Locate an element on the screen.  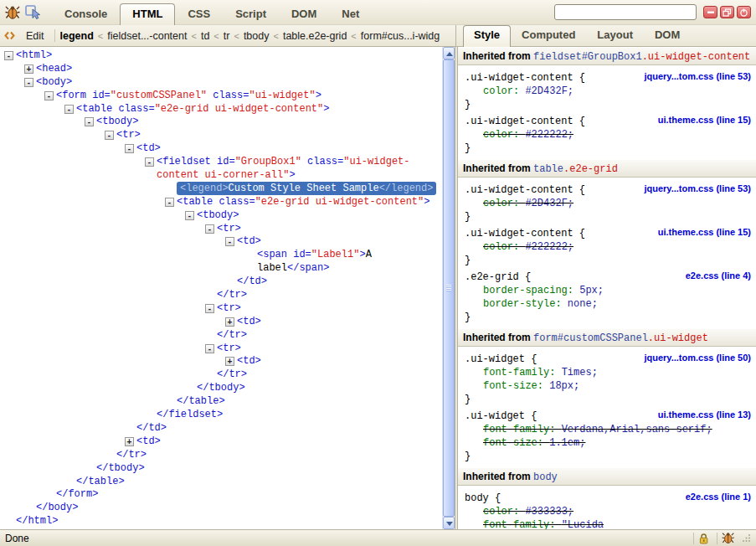
tree-node: </form> is located at coordinates (221, 495).